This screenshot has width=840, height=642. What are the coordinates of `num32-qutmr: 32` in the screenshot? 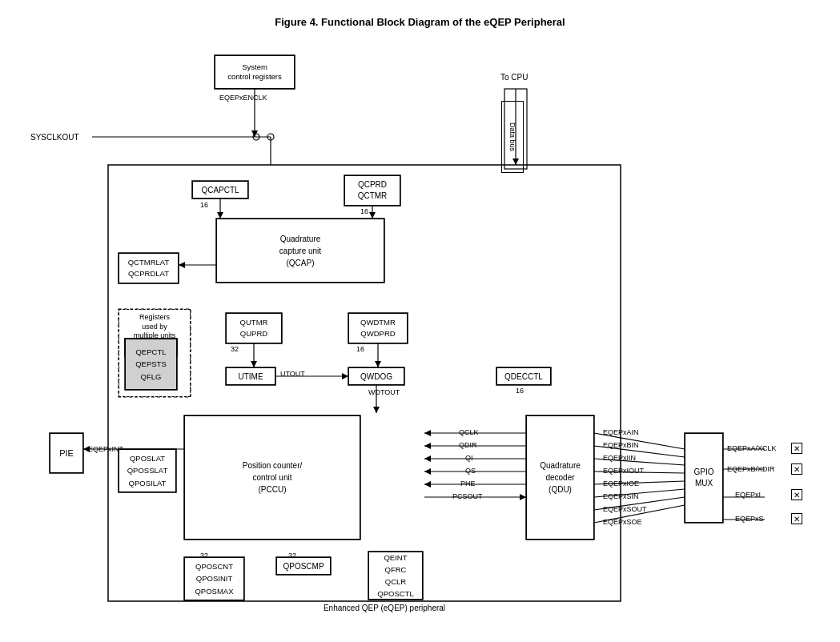 It's located at (235, 349).